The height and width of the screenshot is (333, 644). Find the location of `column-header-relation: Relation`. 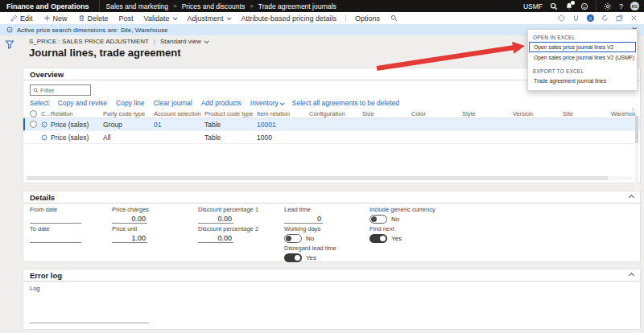

column-header-relation: Relation is located at coordinates (77, 114).